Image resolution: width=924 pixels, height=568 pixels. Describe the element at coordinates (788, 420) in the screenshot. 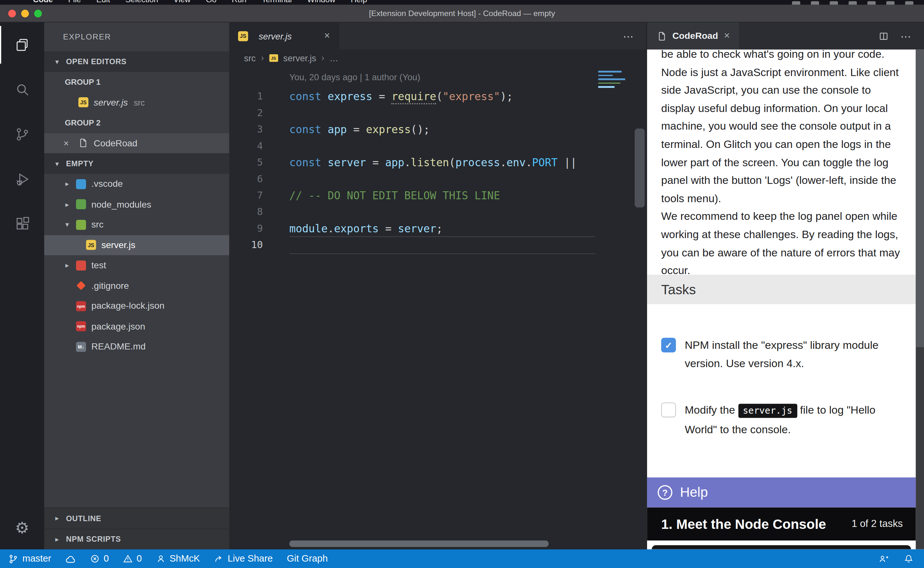

I see `task-text: Modify the server.js file to log "Hello …` at that location.